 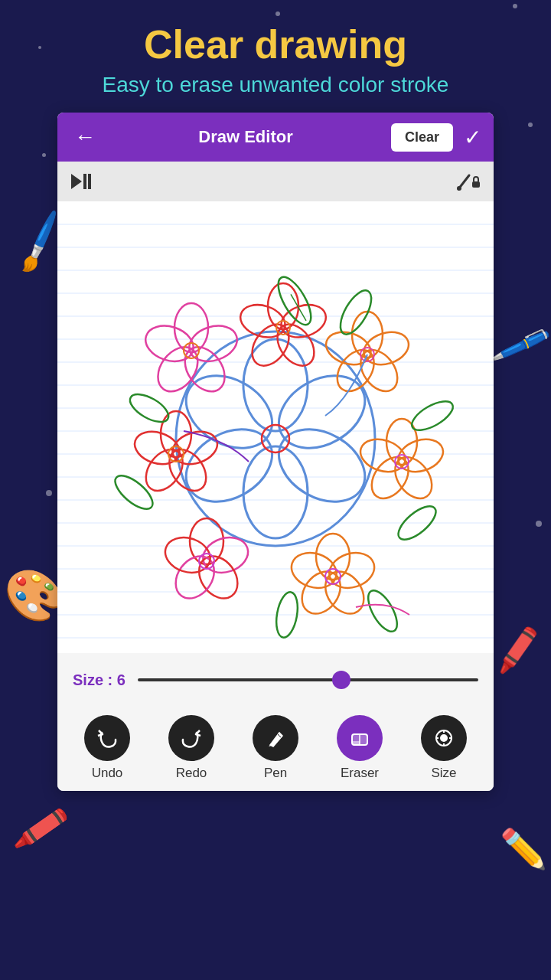 What do you see at coordinates (83, 181) in the screenshot?
I see `flip-icon` at bounding box center [83, 181].